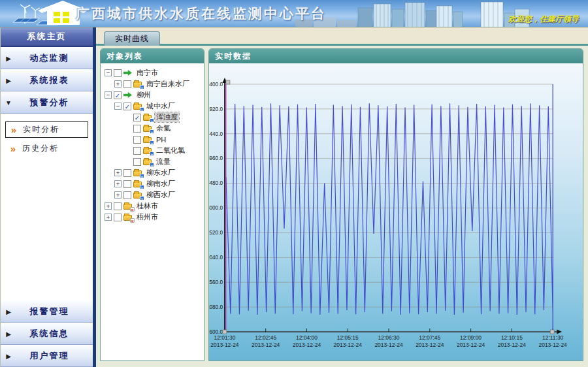  Describe the element at coordinates (152, 184) in the screenshot. I see `tree-node: +»柳南水厂` at that location.